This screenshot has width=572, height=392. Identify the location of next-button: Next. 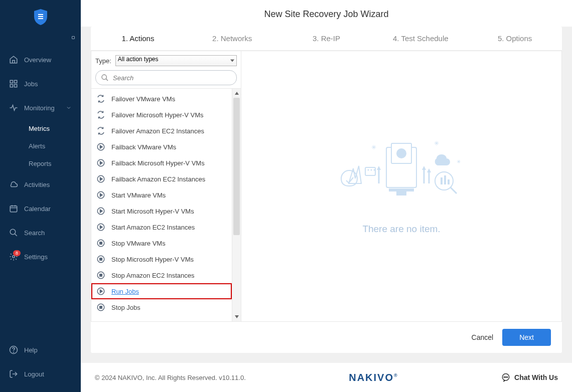
(527, 337).